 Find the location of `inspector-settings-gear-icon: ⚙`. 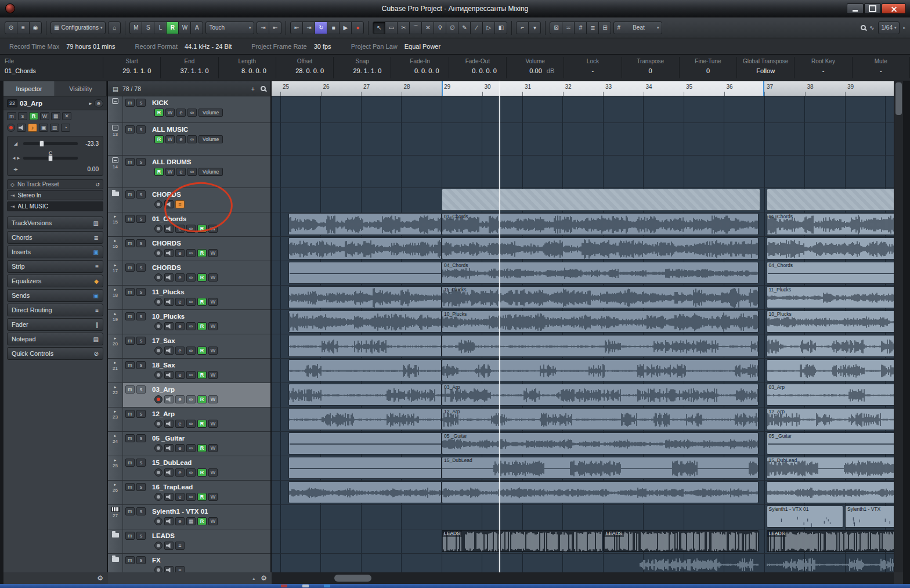

inspector-settings-gear-icon: ⚙ is located at coordinates (100, 578).